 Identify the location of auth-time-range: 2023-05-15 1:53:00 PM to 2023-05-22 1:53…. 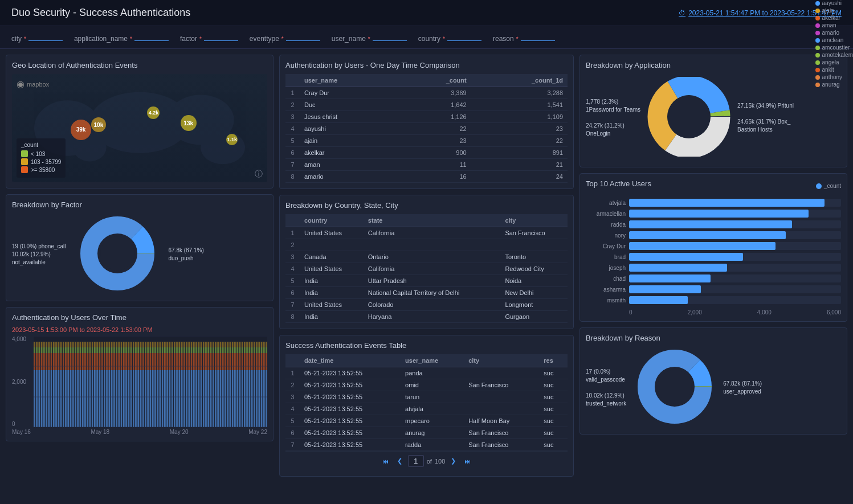
(140, 330).